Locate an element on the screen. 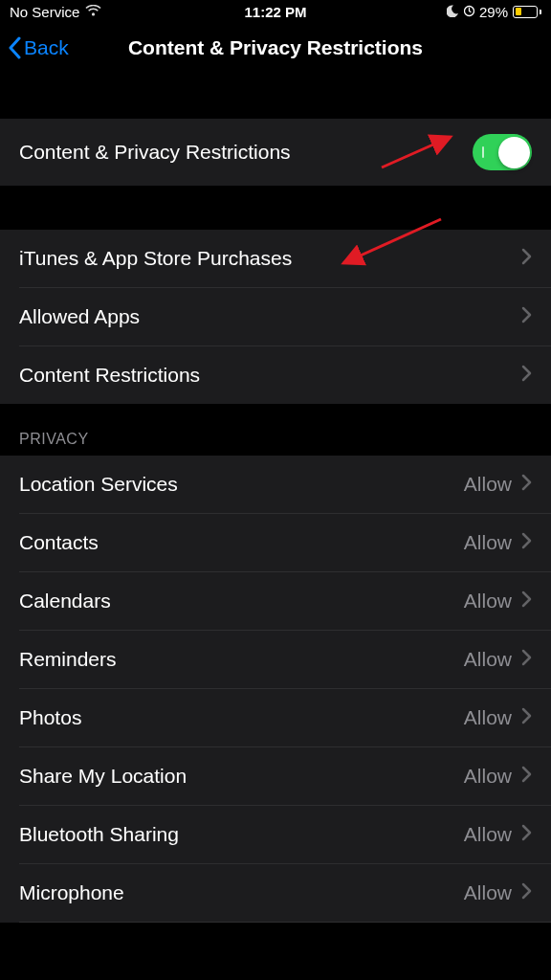 This screenshot has width=551, height=980. bluetooth-sharing-row: Bluetooth Sharing Allow is located at coordinates (276, 835).